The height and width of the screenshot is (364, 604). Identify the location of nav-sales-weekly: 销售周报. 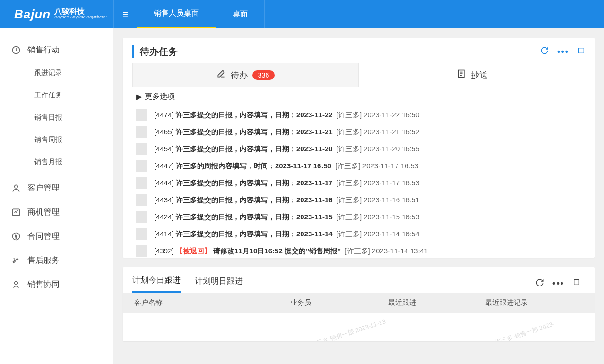
(57, 140).